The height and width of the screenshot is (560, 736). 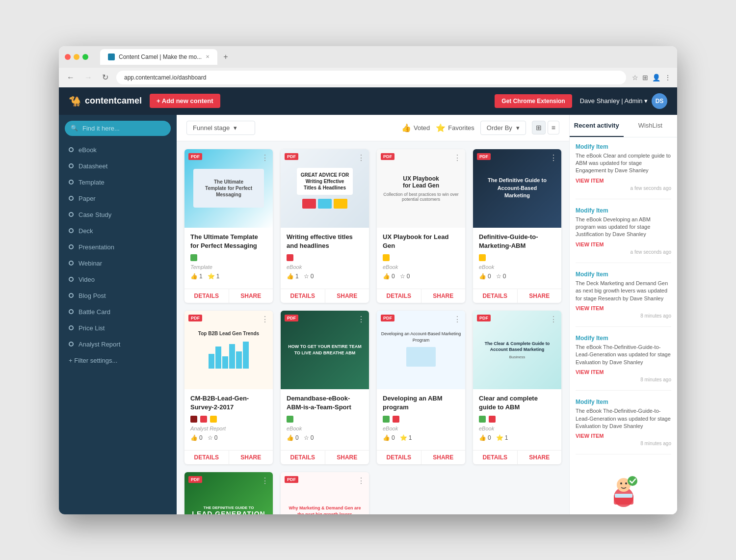 I want to click on activity-desc-3: The Deck Marketing and Demand Gen as nex…, so click(x=623, y=291).